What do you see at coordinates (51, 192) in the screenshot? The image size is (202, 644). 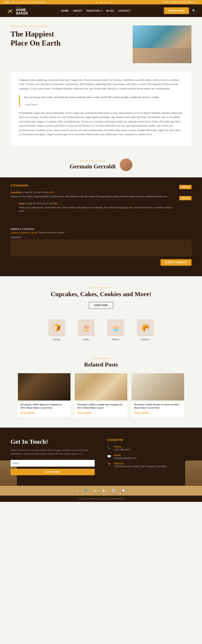 I see `comment-1-edit: (Edit)` at bounding box center [51, 192].